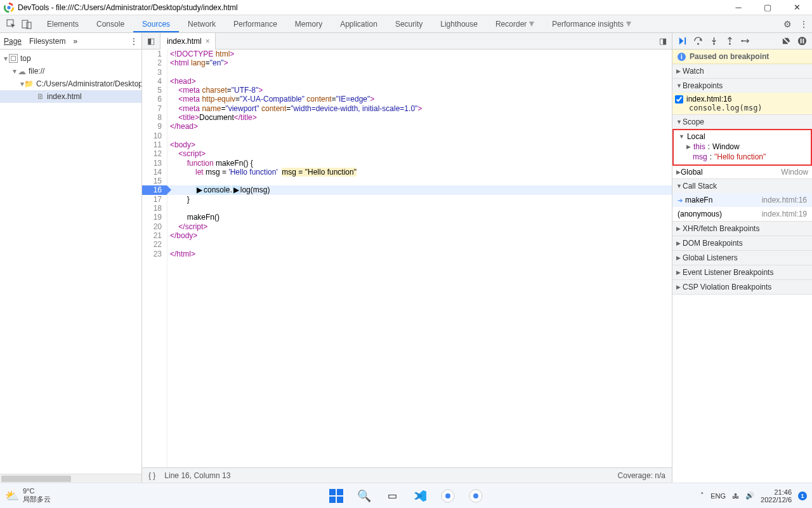 Image resolution: width=812 pixels, height=508 pixels. Describe the element at coordinates (459, 24) in the screenshot. I see `tab-lighthouse: Lighthouse` at that location.